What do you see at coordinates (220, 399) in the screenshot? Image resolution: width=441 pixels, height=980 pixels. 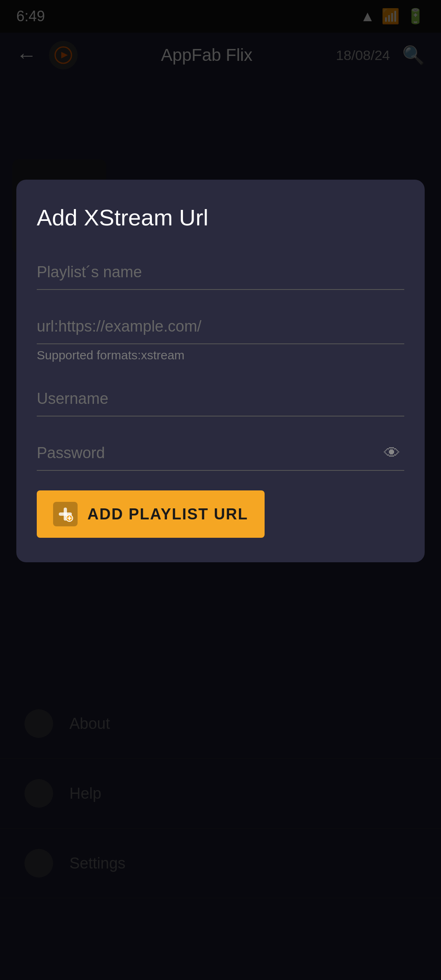 I see `username-input` at bounding box center [220, 399].